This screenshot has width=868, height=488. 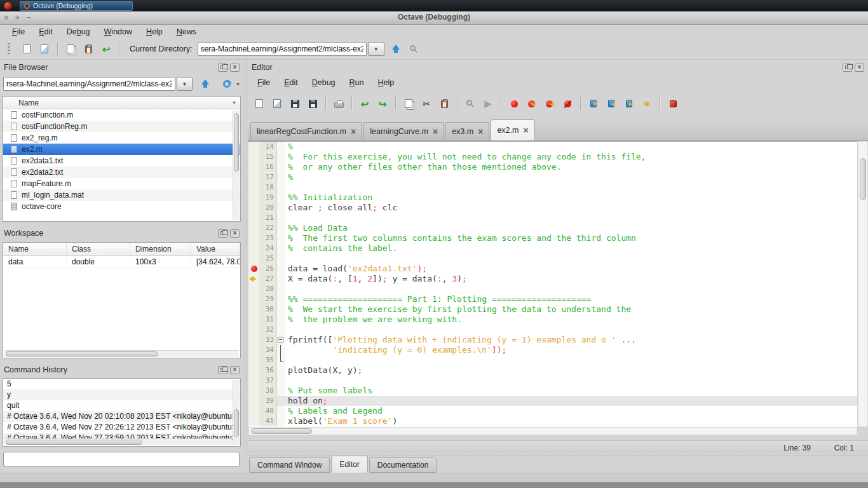 What do you see at coordinates (122, 184) in the screenshot?
I see `file-item: mapFeature.m` at bounding box center [122, 184].